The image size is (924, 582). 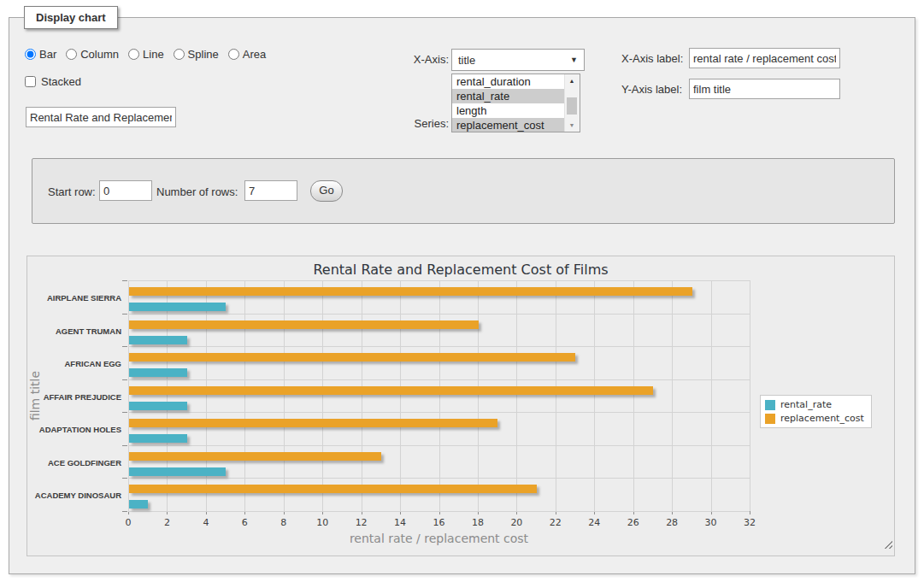 What do you see at coordinates (887, 544) in the screenshot?
I see `resize-handle-icon` at bounding box center [887, 544].